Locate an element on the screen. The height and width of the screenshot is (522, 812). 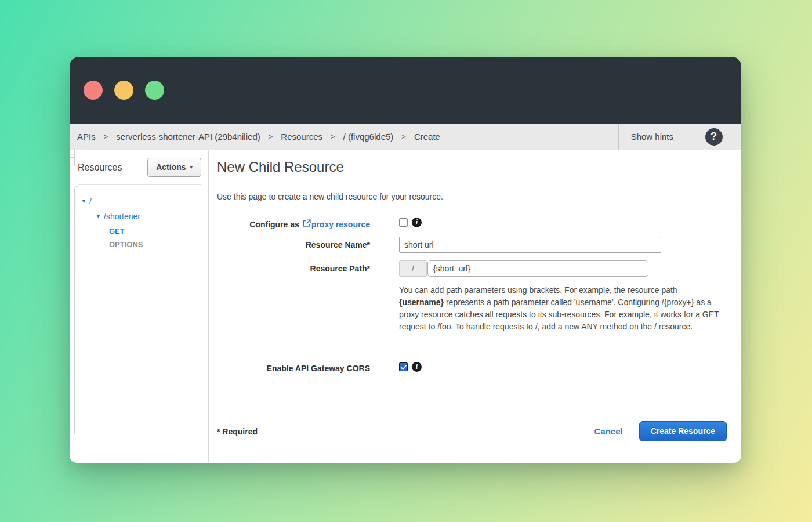
breadcrumb: APIs > serverless-shortener-API (29b4nil… is located at coordinates (344, 137).